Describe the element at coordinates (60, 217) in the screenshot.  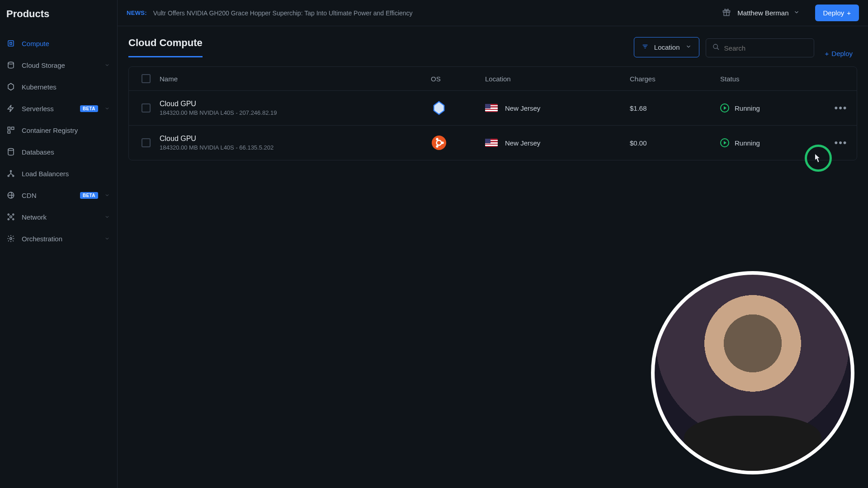
I see `sidebar-item-label: Network` at that location.